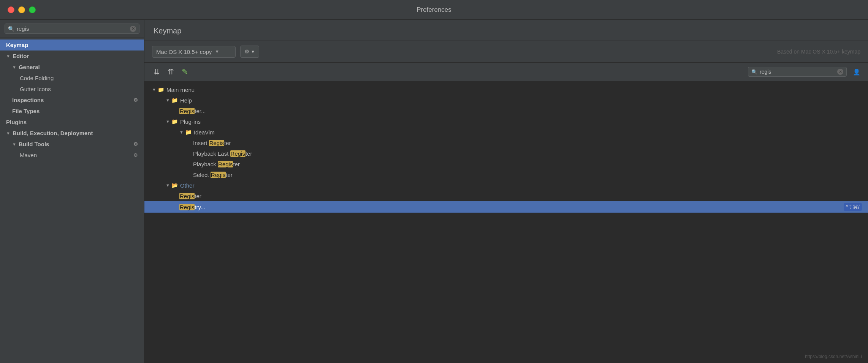 This screenshot has height=363, width=868. Describe the element at coordinates (14, 144) in the screenshot. I see `arrow-build-tools: ▼` at that location.